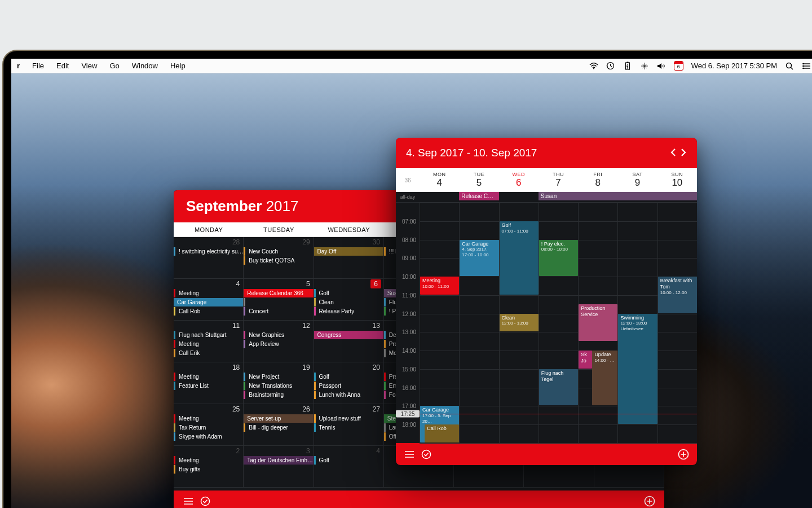 Image resolution: width=812 pixels, height=508 pixels. Describe the element at coordinates (349, 258) in the screenshot. I see `month-cell: 30Day Off` at that location.